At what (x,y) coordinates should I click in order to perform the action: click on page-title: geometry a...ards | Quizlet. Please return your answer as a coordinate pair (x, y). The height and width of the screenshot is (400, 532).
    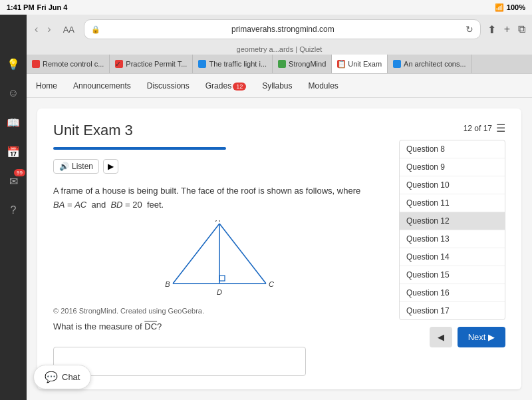
    Looking at the image, I should click on (279, 49).